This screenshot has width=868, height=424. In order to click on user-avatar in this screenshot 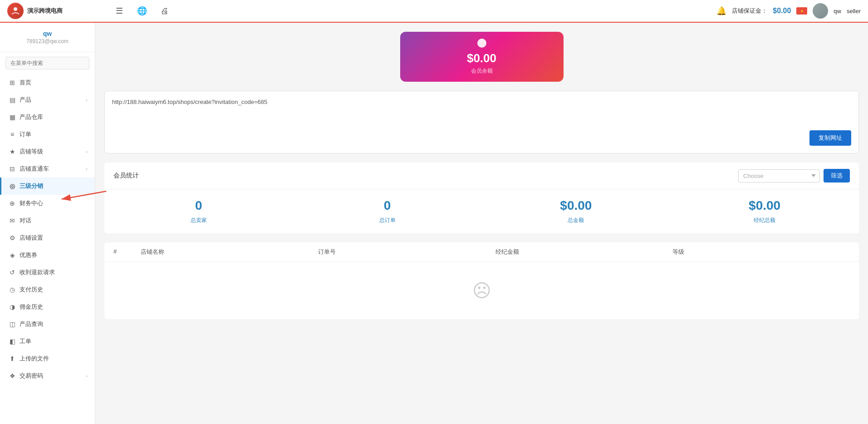, I will do `click(820, 11)`.